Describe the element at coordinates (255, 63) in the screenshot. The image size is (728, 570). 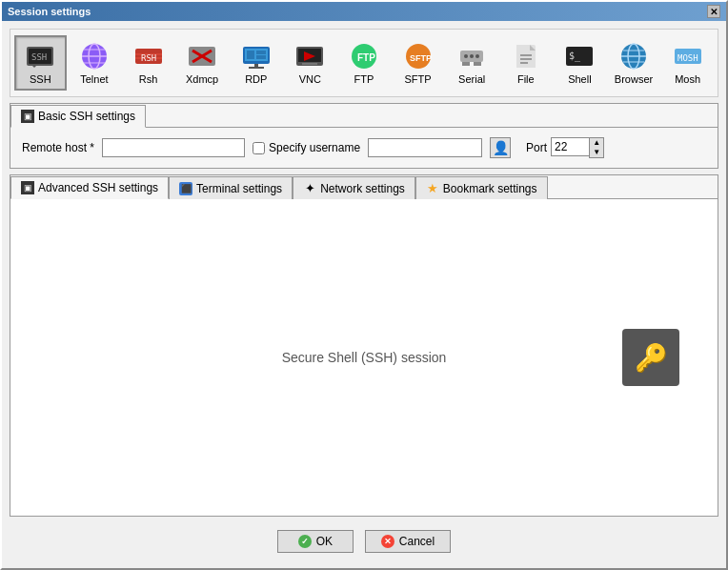
I see `session-type-rdp: RDP` at that location.